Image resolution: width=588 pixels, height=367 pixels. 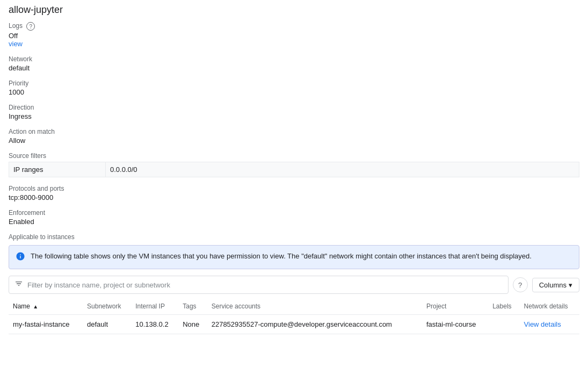 What do you see at coordinates (294, 170) in the screenshot?
I see `source-filters-row: IP ranges 0.0.0.0/0` at bounding box center [294, 170].